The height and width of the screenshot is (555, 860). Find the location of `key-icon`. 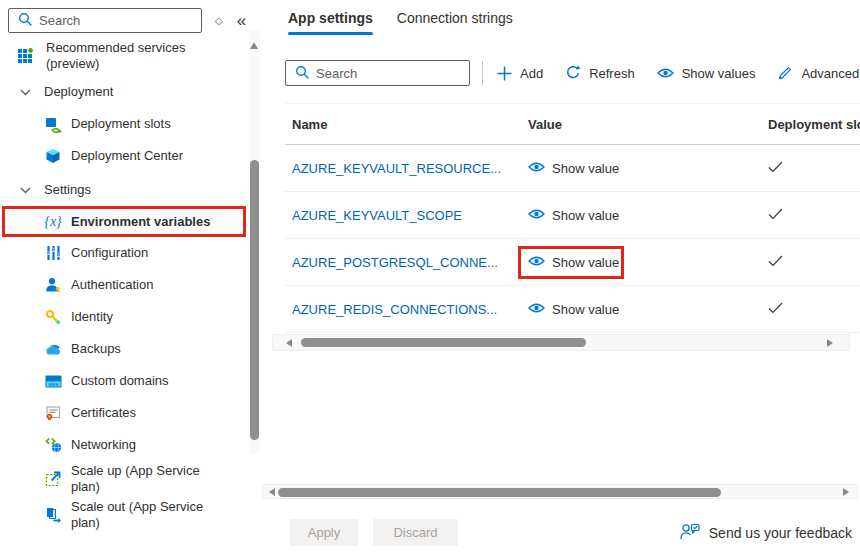

key-icon is located at coordinates (53, 317).